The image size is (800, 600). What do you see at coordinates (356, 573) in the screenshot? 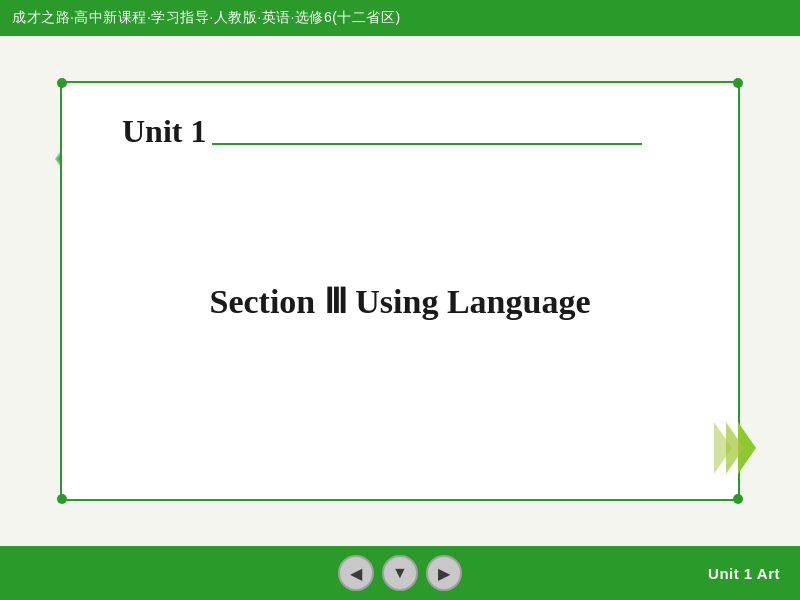
I see `prev-button: ◀` at bounding box center [356, 573].